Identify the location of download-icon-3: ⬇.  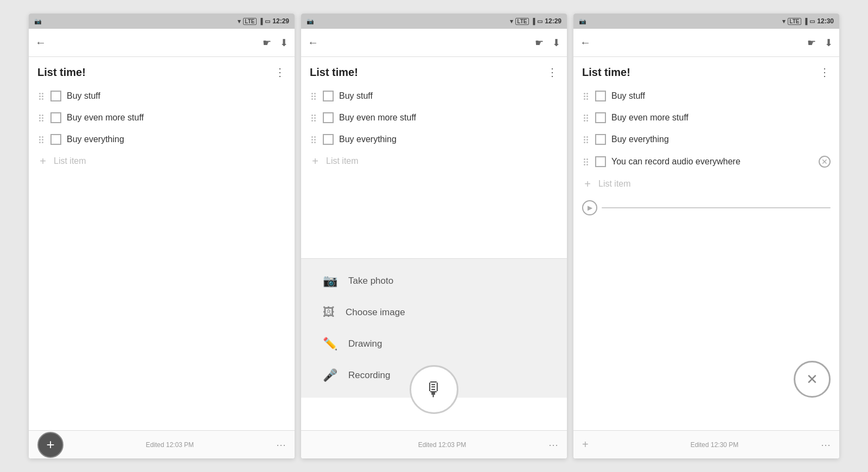
(829, 43).